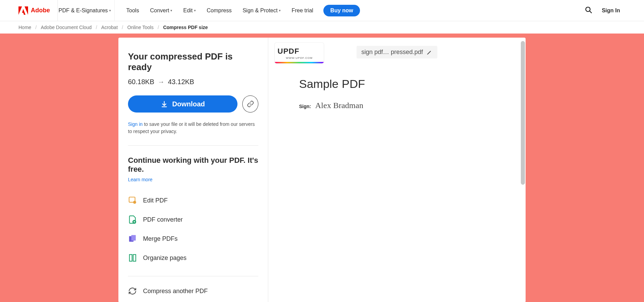 This screenshot has height=302, width=644. I want to click on tool-edit-pdf: Edit PDF, so click(193, 200).